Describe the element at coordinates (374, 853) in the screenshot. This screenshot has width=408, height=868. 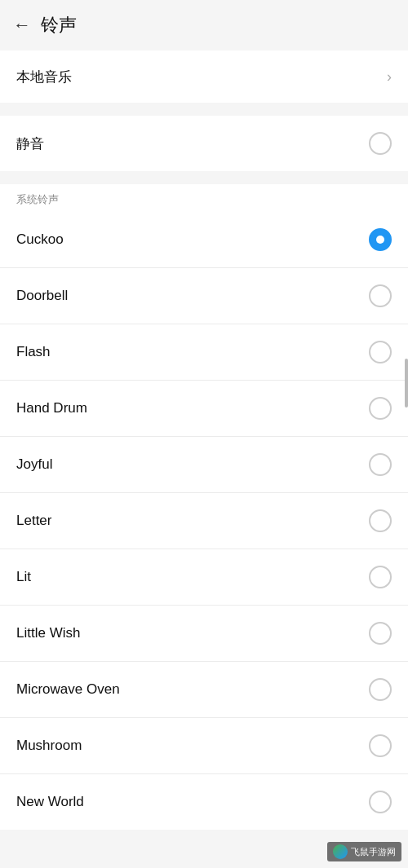
I see `watermark-text: 飞鼠手游网` at that location.